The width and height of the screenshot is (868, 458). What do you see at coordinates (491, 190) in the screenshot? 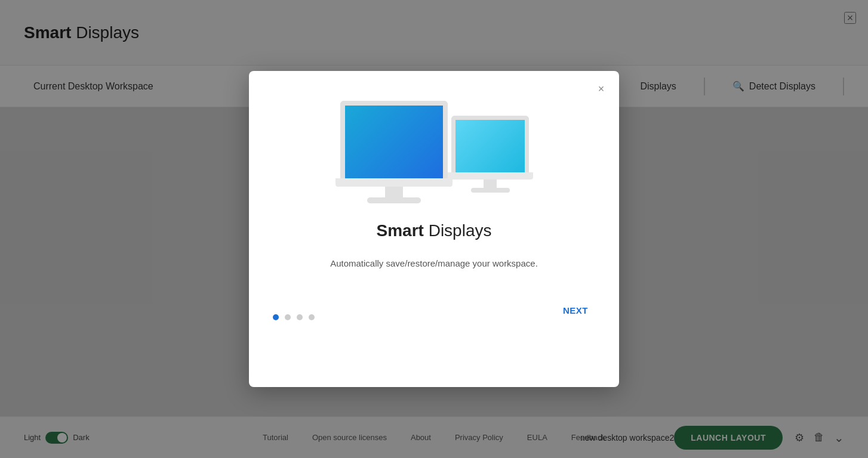
I see `monitor-base-small` at bounding box center [491, 190].